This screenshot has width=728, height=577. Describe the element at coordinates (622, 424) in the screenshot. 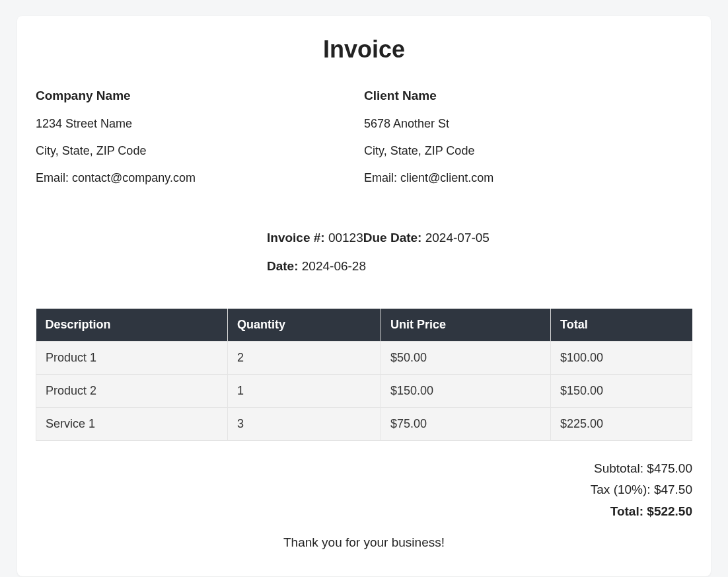

I see `cell-total: $225.00` at that location.